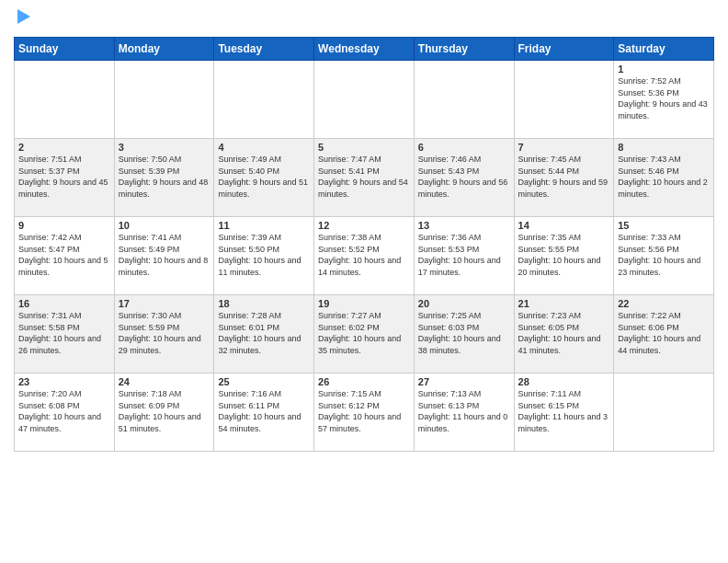 The width and height of the screenshot is (728, 563). What do you see at coordinates (564, 333) in the screenshot?
I see `day-info: Sunrise: 7:23 AM Sunset: 6:05 PM Dayligh…` at bounding box center [564, 333].